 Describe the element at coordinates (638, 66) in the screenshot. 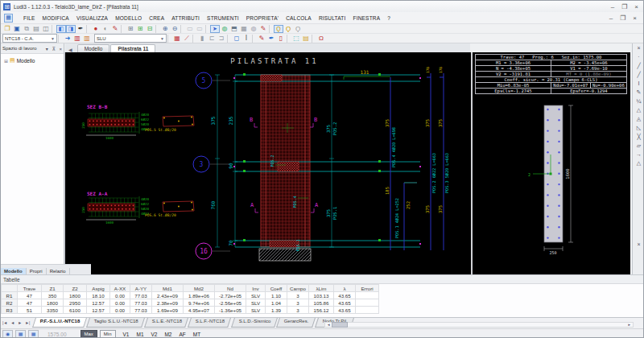

I see `line-tool-icon: ╱` at that location.